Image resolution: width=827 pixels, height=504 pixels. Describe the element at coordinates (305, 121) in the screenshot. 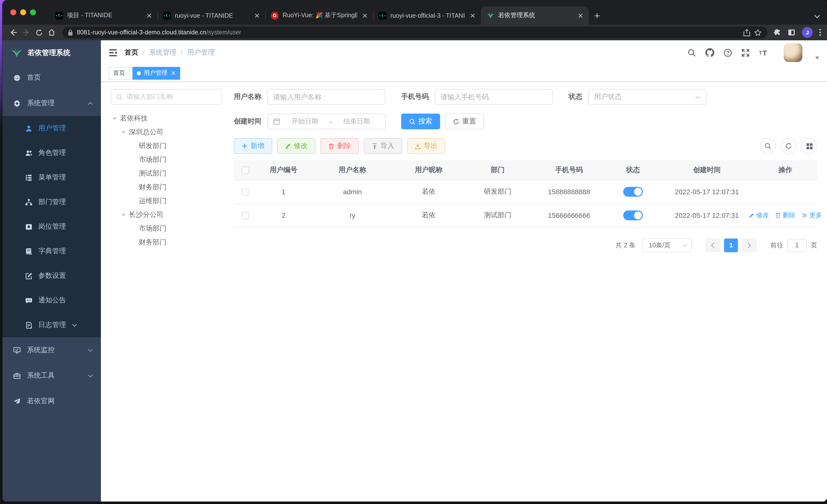

I see `date-start-placeholder: 开始日期` at that location.